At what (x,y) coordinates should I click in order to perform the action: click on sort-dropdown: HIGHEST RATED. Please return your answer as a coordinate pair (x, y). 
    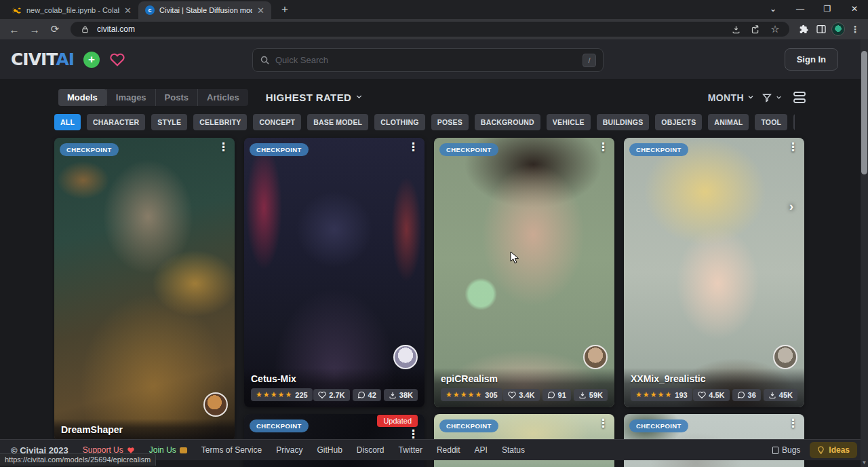
    Looking at the image, I should click on (315, 98).